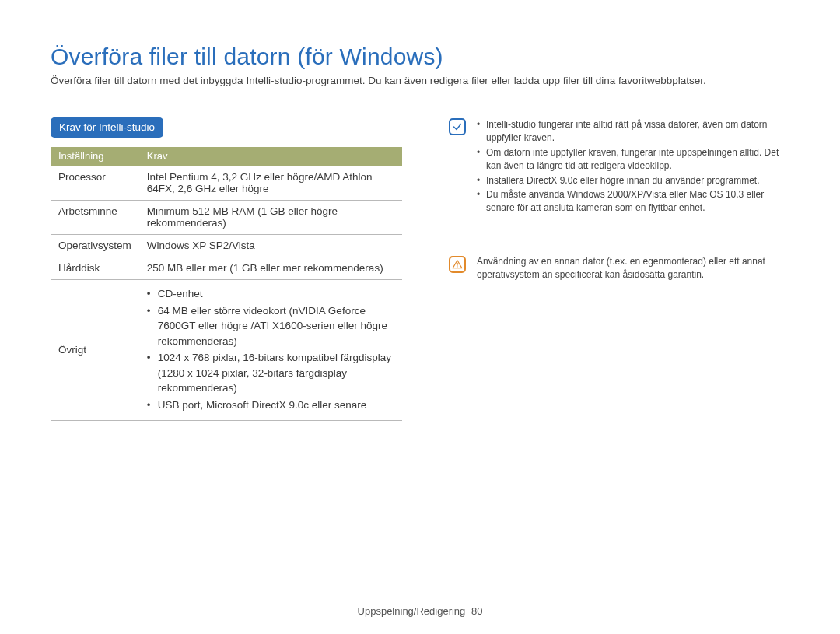 Image resolution: width=840 pixels, height=634 pixels. I want to click on row-value: CD-enhet 64 MB eller större videokort (n…, so click(271, 350).